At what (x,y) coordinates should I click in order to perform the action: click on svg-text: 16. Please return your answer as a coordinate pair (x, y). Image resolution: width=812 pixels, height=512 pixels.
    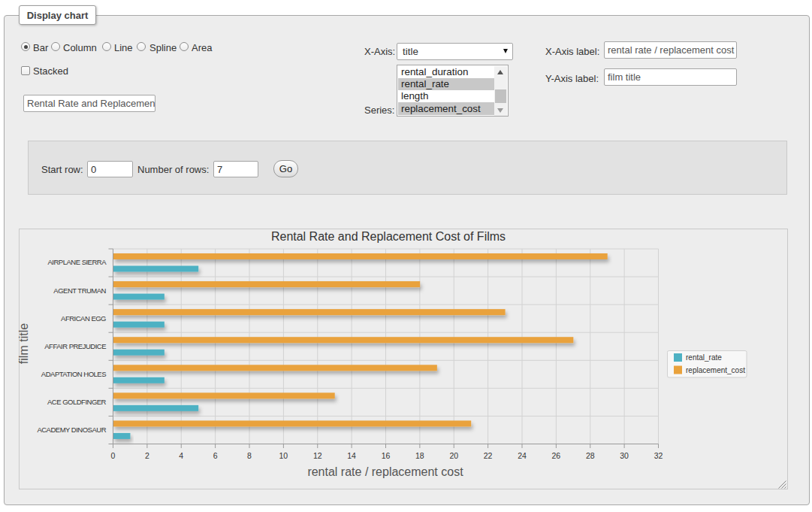
    Looking at the image, I should click on (386, 456).